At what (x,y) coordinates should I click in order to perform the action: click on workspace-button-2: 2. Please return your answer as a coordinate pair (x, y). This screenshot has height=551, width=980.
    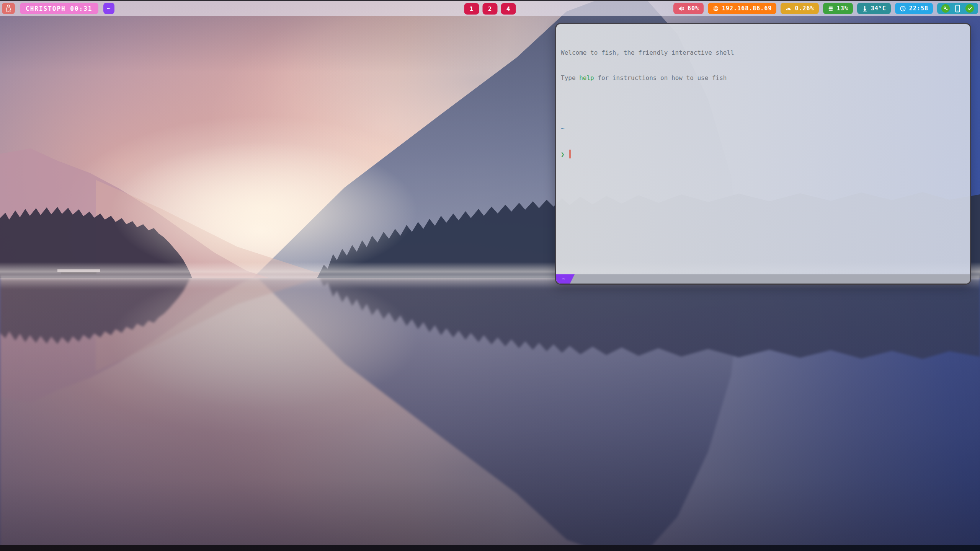
    Looking at the image, I should click on (490, 9).